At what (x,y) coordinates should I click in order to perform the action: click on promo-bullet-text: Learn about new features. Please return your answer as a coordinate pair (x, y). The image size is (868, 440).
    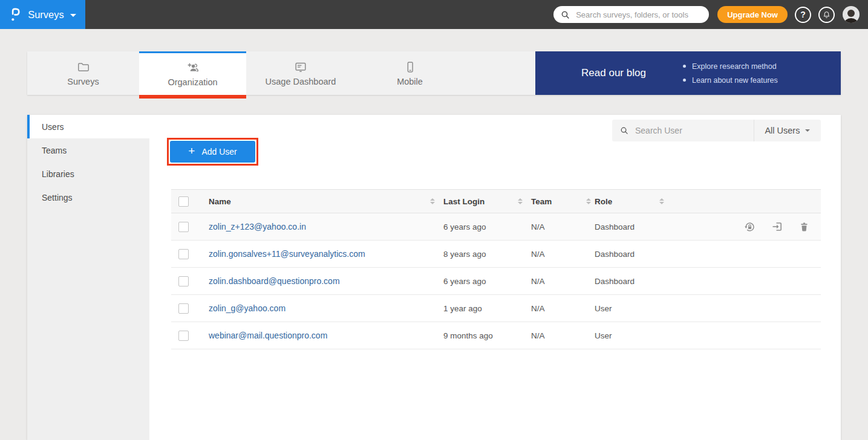
    Looking at the image, I should click on (735, 80).